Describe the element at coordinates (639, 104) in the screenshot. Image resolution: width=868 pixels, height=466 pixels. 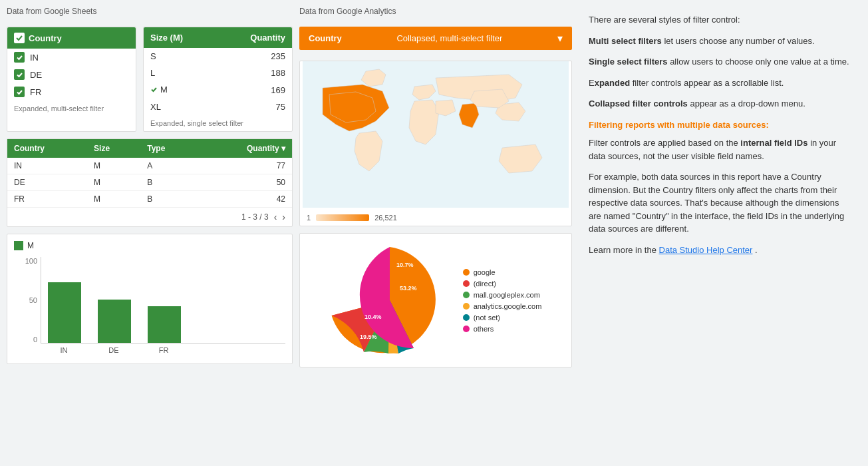
I see `collapsed-bold: Collapsed filter controls` at that location.